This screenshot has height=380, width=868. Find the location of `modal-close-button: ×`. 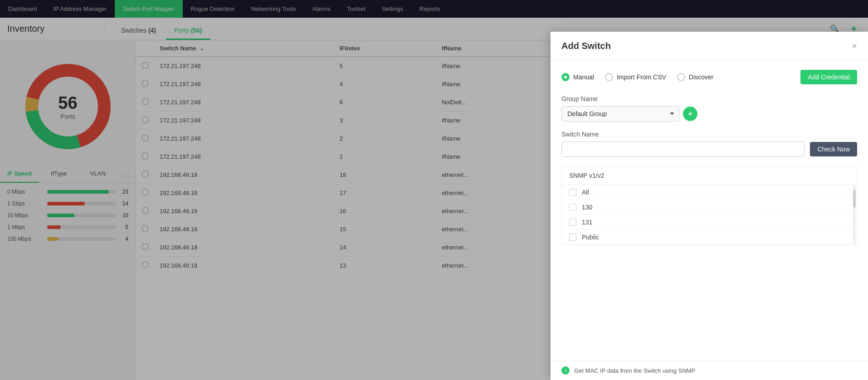

modal-close-button: × is located at coordinates (854, 46).